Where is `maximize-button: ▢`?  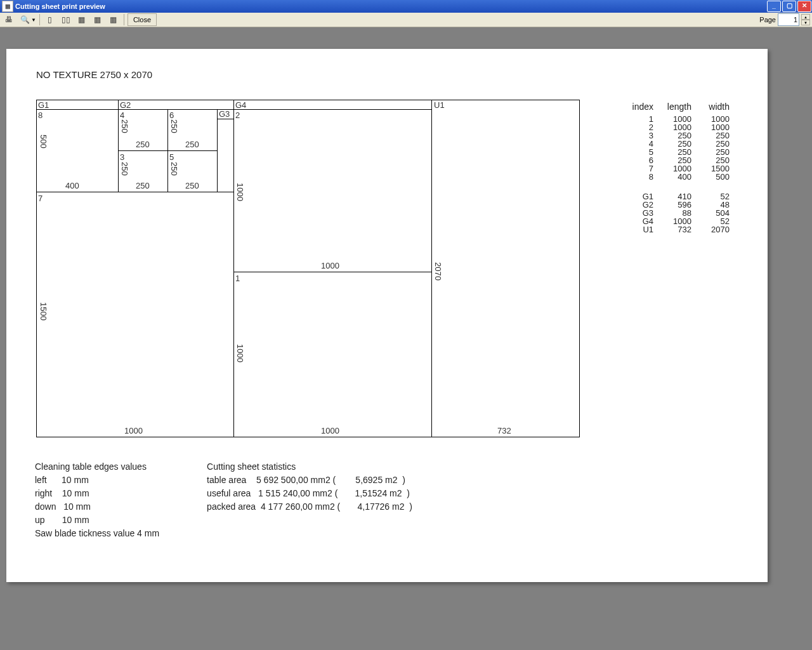 maximize-button: ▢ is located at coordinates (789, 6).